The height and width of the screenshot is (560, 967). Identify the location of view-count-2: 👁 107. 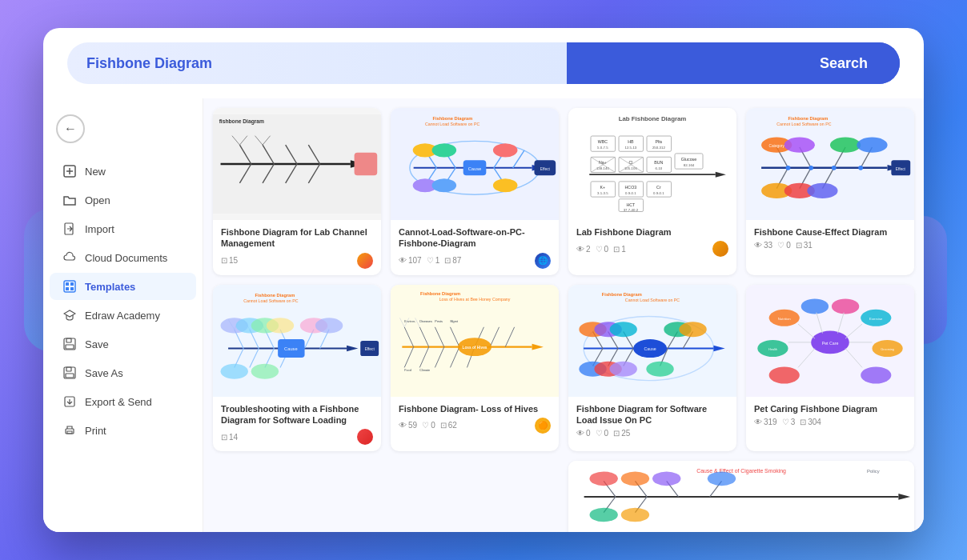
(410, 261).